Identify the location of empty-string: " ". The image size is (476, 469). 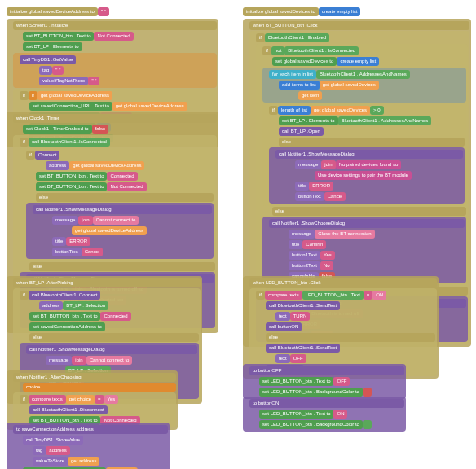
(104, 11).